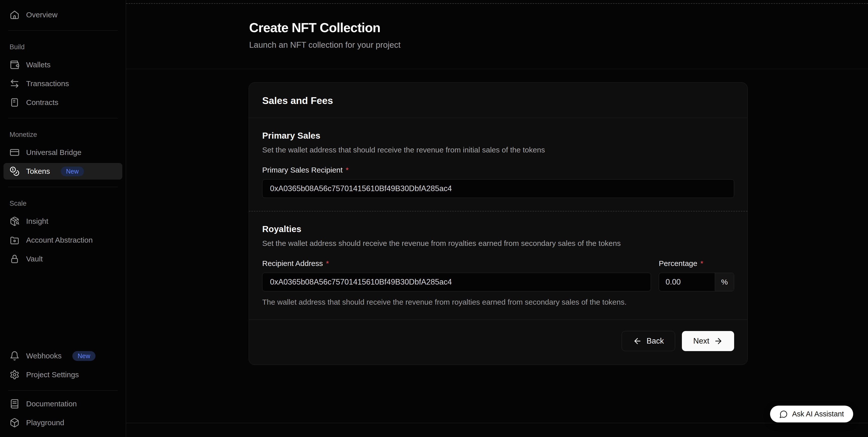 Image resolution: width=868 pixels, height=437 pixels. Describe the element at coordinates (718, 341) in the screenshot. I see `arrow-right-icon` at that location.